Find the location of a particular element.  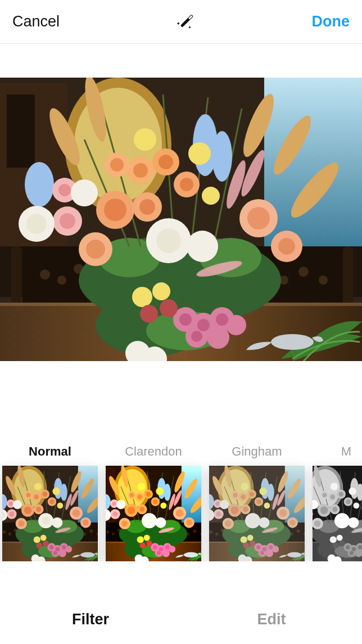

filter-clarendon: Clarendon is located at coordinates (153, 503).